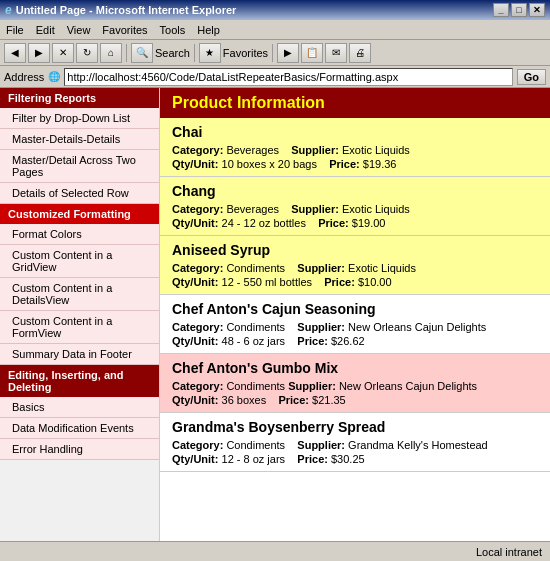  What do you see at coordinates (532, 77) in the screenshot?
I see `go-button: Go` at bounding box center [532, 77].